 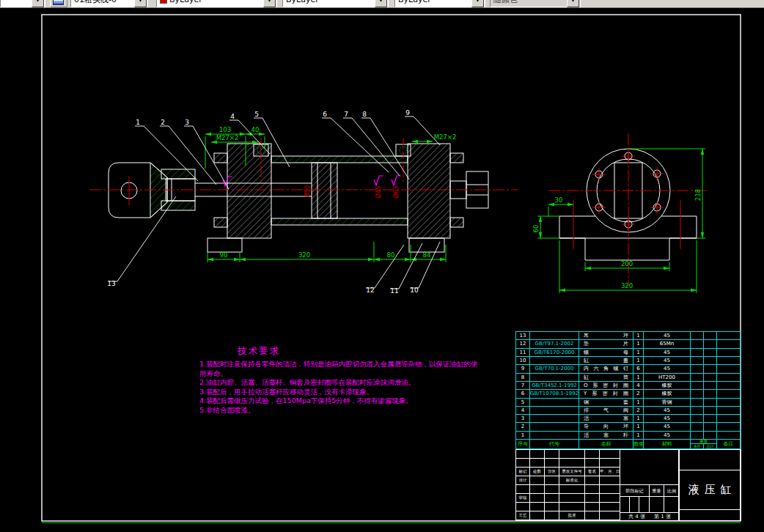 What do you see at coordinates (628, 369) in the screenshot?
I see `parts-row: 9GB/T70.1-2000内六角螺钉645` at bounding box center [628, 369].